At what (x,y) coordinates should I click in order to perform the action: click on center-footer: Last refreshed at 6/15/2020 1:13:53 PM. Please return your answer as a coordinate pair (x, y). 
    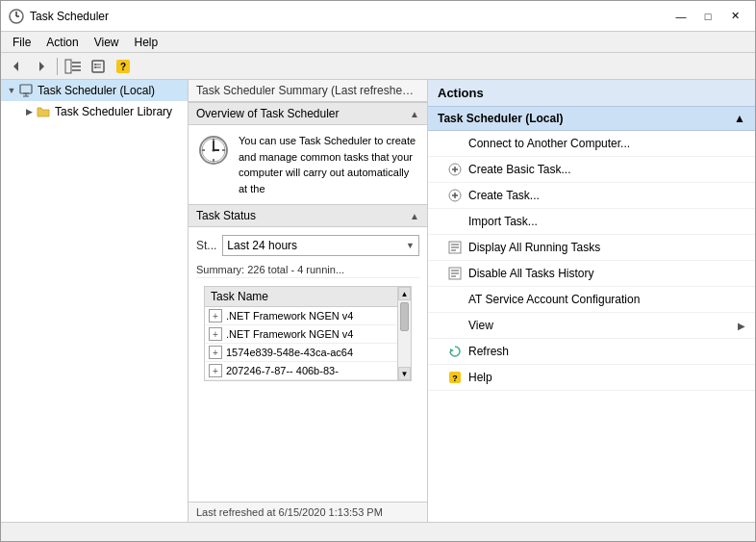
    Looking at the image, I should click on (308, 512).